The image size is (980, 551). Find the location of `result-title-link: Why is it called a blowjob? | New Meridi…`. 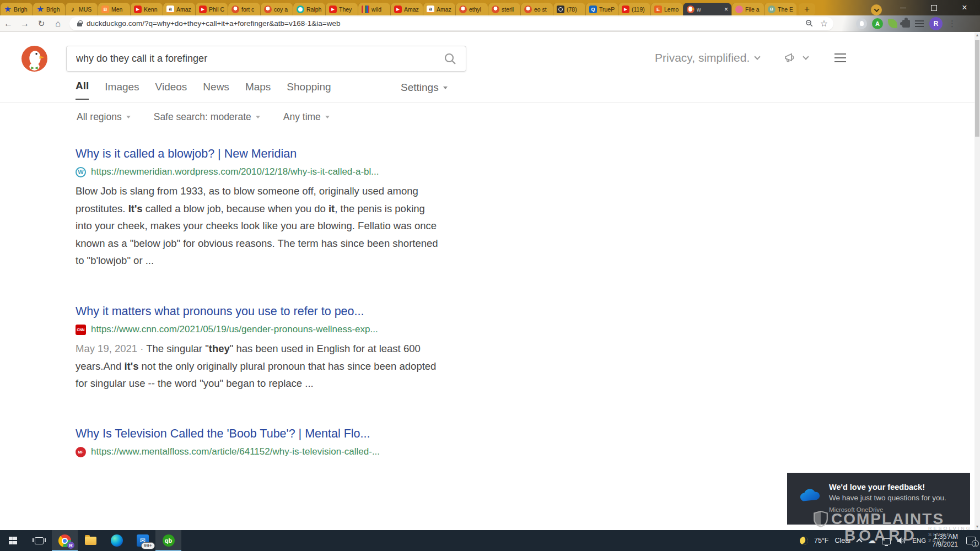

result-title-link: Why is it called a blowjob? | New Meridi… is located at coordinates (270, 154).